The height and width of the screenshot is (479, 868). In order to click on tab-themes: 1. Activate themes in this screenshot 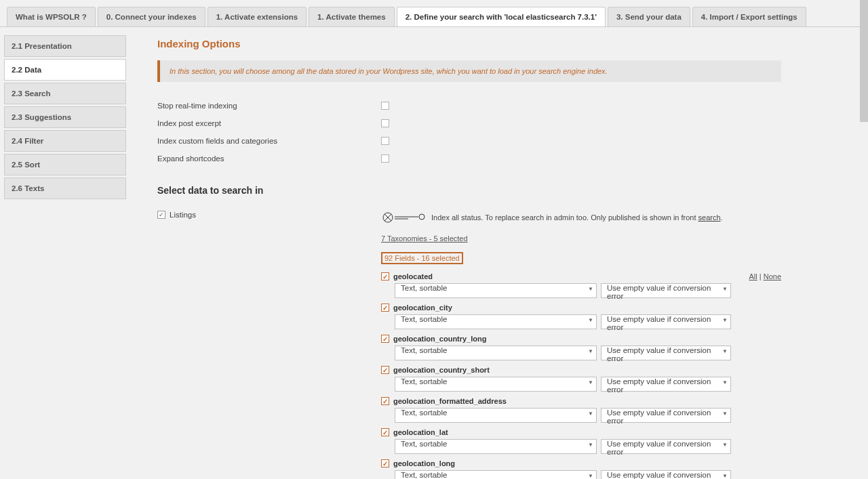, I will do `click(351, 16)`.